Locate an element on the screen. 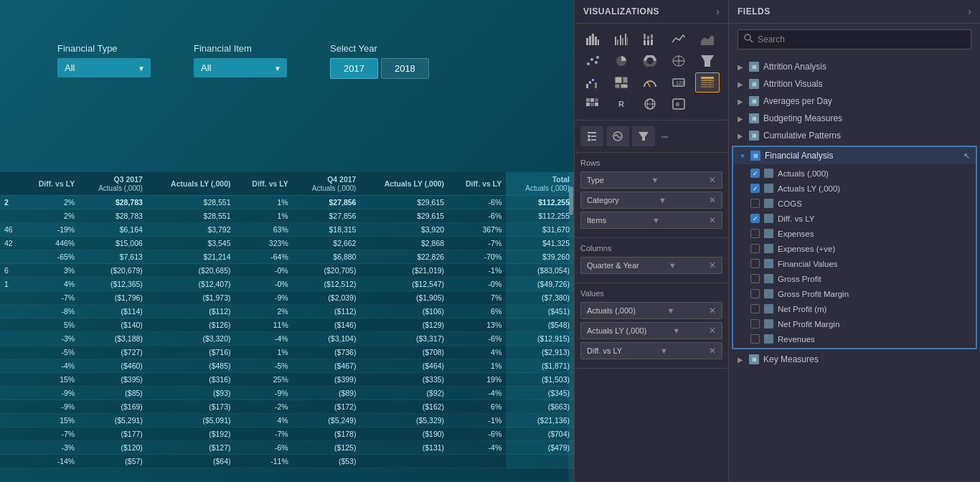 This screenshot has width=980, height=482. table-row: -14% ($57) ($64) -11% ($53) is located at coordinates (287, 462).